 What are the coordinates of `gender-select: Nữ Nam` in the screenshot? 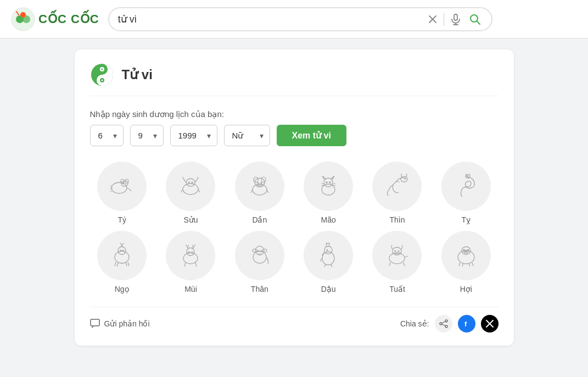 It's located at (247, 135).